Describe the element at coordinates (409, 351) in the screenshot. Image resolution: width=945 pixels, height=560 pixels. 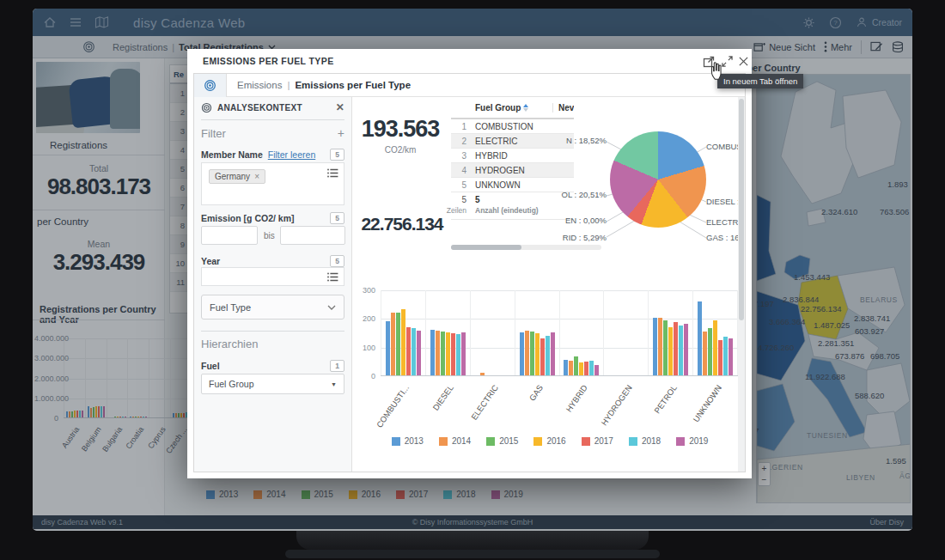
I see `bar-COMBUSTI...-2017` at that location.